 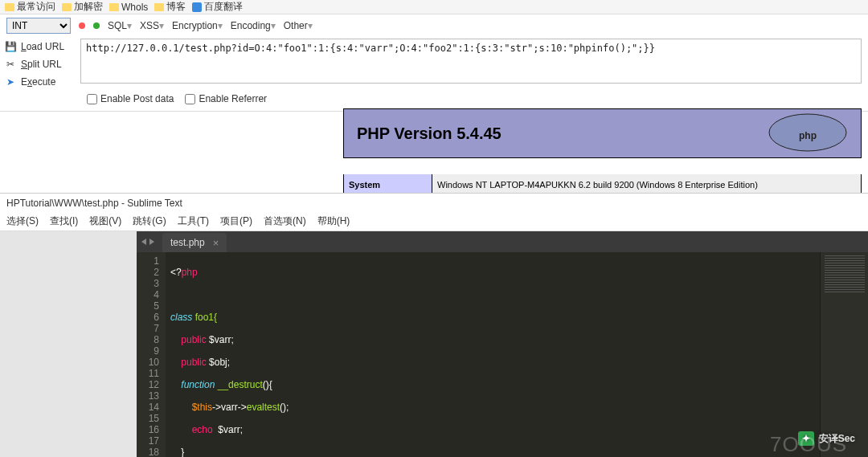 I want to click on window-title: HPTutorial\WWW\test.php - Sublime Text, so click(x=434, y=202).